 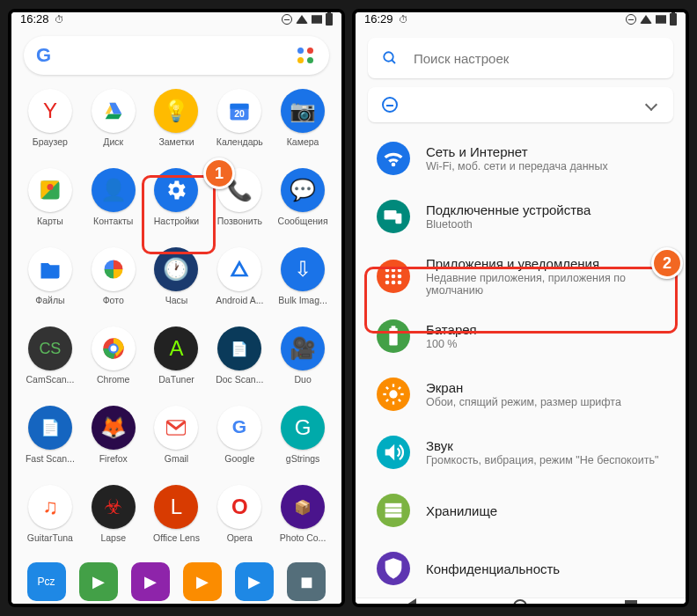 I want to click on app-calendar: 20Календарь, so click(x=239, y=124).